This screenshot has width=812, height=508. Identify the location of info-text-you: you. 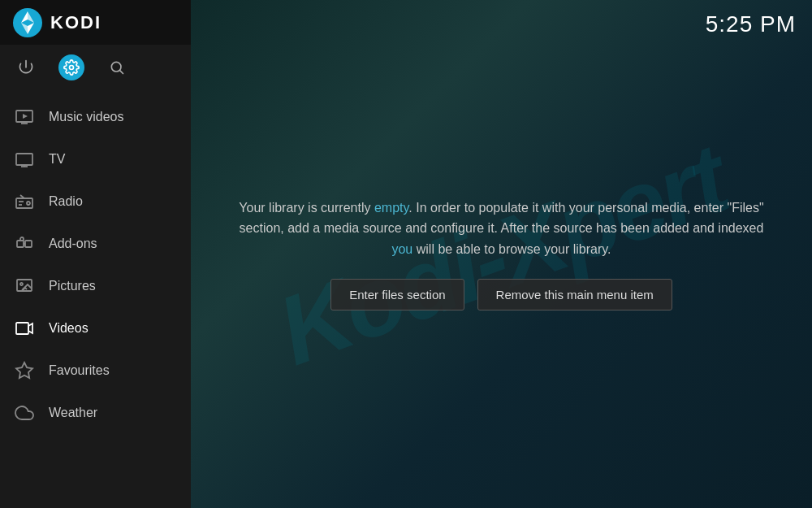
(402, 249).